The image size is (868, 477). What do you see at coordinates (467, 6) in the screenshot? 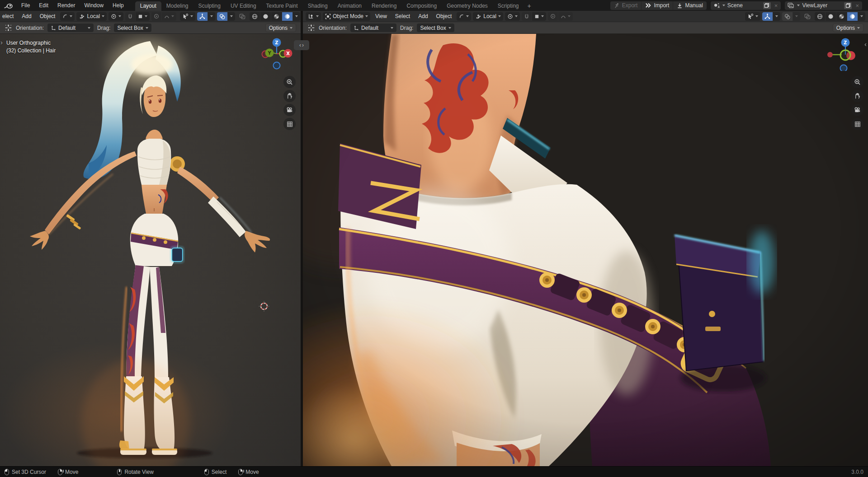
I see `tab-geometry-nodes: Geometry Nodes` at bounding box center [467, 6].